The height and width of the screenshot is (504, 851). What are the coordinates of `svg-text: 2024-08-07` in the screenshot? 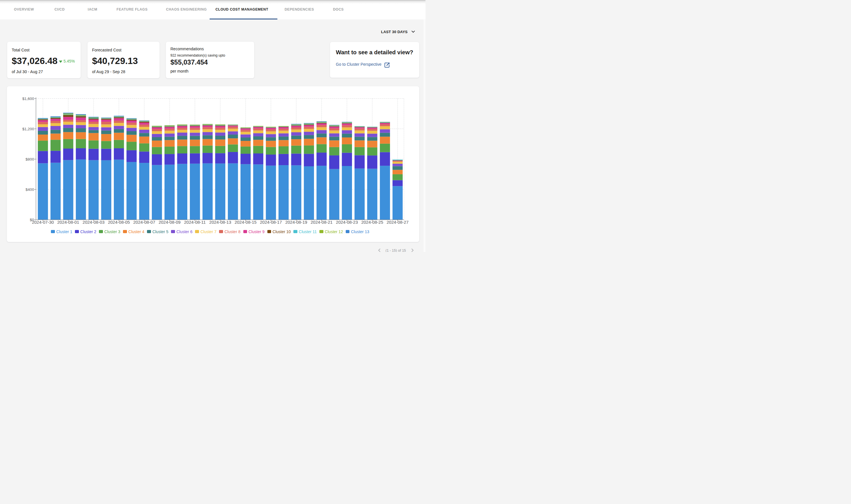 It's located at (144, 222).